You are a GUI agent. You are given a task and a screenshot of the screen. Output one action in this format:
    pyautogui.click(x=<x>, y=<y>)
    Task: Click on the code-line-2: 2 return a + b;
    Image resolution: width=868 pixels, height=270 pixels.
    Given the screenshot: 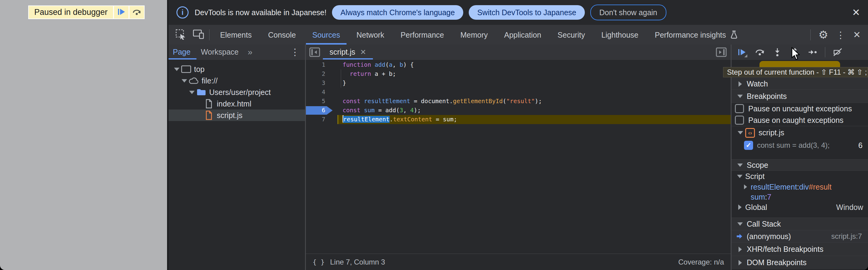 What is the action you would take?
    pyautogui.click(x=518, y=74)
    